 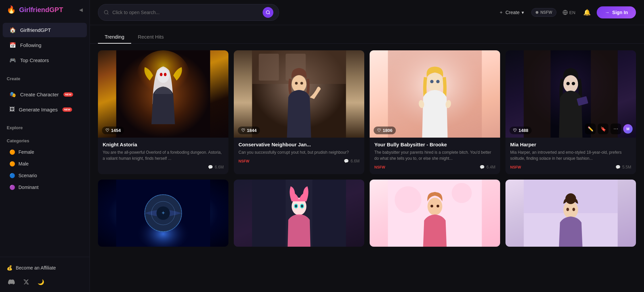 What do you see at coordinates (435, 144) in the screenshot?
I see `card-title-3: Your Bully Babysitter - Brooke` at bounding box center [435, 144].